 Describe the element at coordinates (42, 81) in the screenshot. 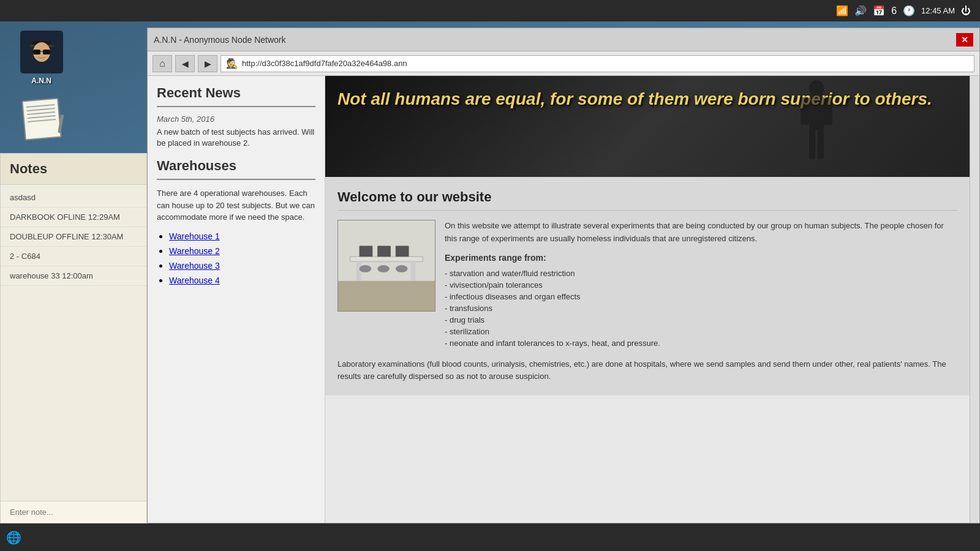

I see `sidebar-left: A.N.N` at that location.